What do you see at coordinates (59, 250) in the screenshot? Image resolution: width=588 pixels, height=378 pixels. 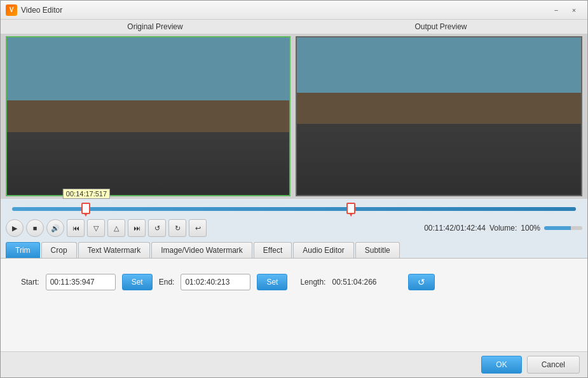 I see `tab-crop: Crop` at bounding box center [59, 250].